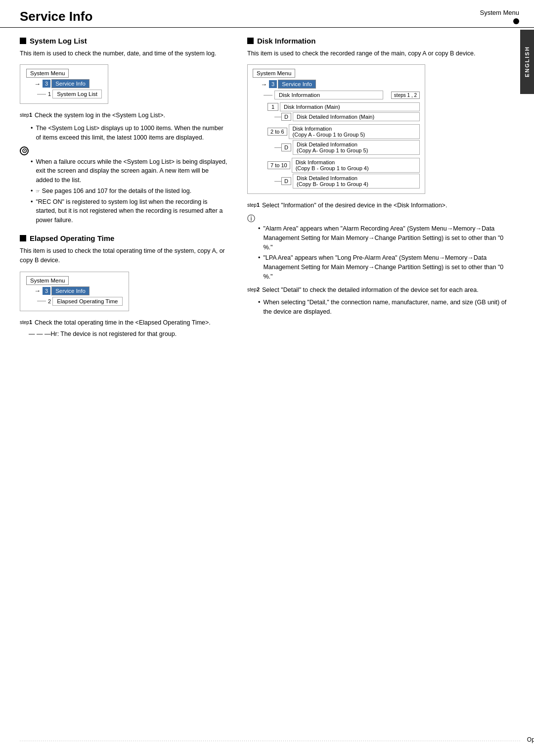 This screenshot has width=534, height=756. I want to click on disk-step2-label: step2, so click(253, 290).